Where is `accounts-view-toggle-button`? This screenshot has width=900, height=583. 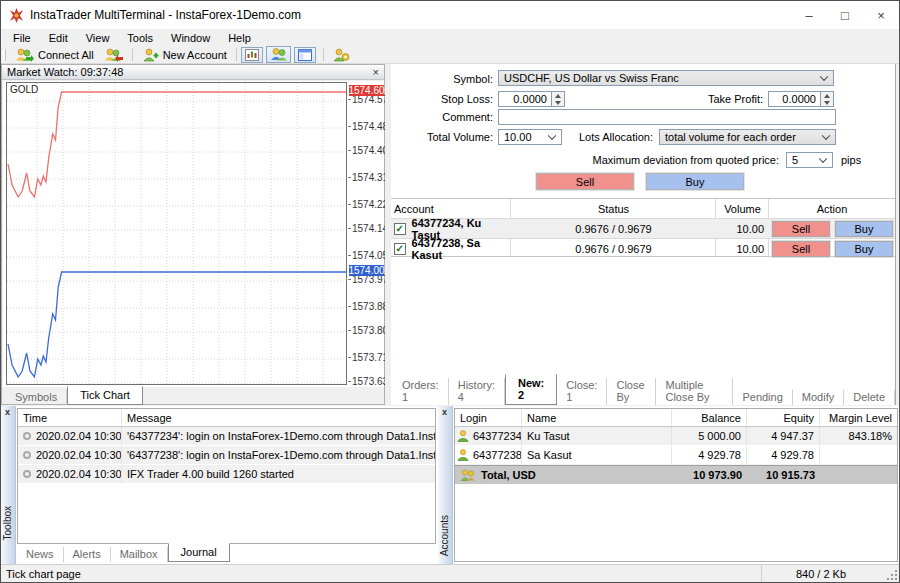 accounts-view-toggle-button is located at coordinates (278, 54).